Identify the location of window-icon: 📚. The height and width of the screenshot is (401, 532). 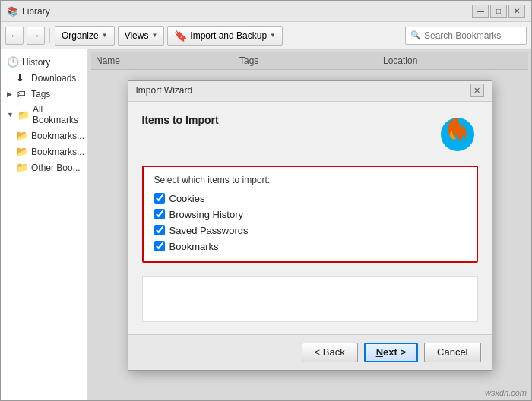
(12, 11).